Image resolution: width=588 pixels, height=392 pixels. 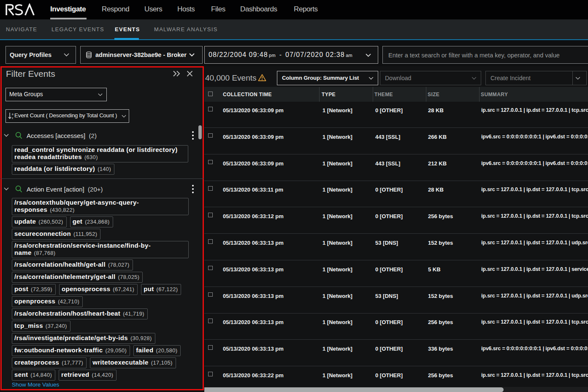 I want to click on svg-text: a, so click(x=13, y=114).